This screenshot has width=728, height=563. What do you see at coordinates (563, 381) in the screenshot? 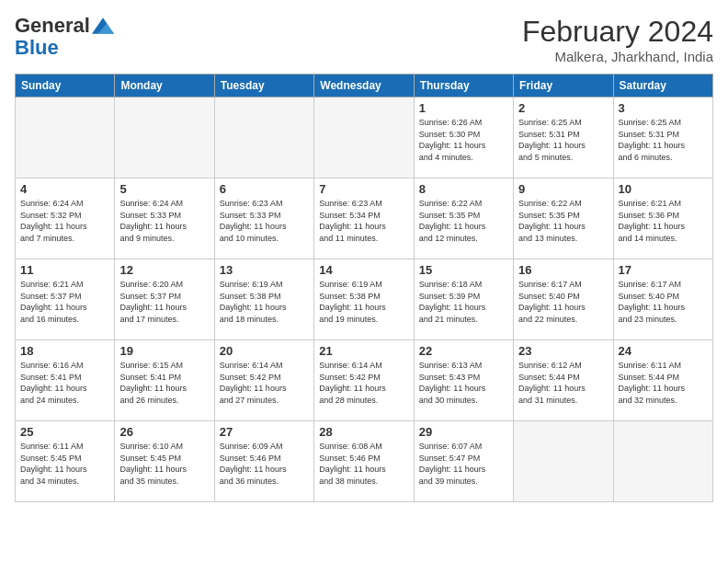
I see `calendar-cell: 23Sunrise: 6:12 AM Sunset: 5:44 PM Dayli…` at bounding box center [563, 381].